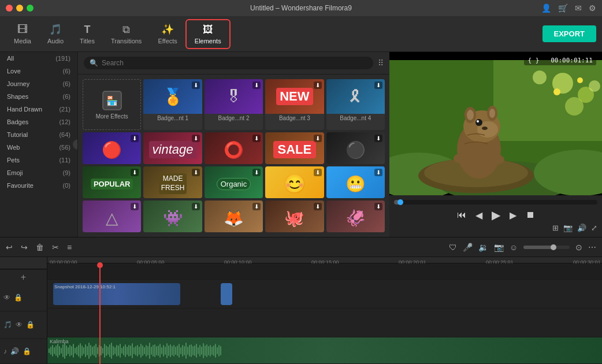 Image resolution: width=602 pixels, height=364 pixels. What do you see at coordinates (39, 84) in the screenshot?
I see `sidebar-item-journey: Journey (6)` at bounding box center [39, 84].